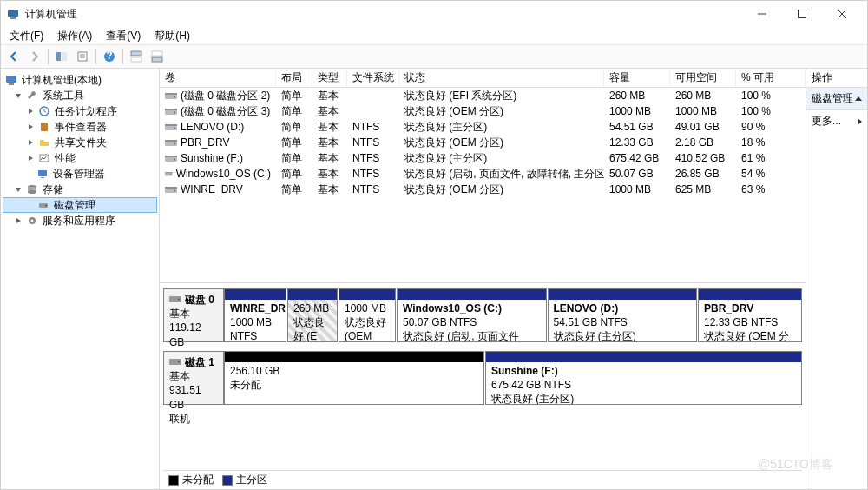 The image size is (868, 490). What do you see at coordinates (255, 315) in the screenshot?
I see `partition-winre-drv: WINRE_DRV 1000 MB NTFS 状态良好 (OEM` at bounding box center [255, 315].